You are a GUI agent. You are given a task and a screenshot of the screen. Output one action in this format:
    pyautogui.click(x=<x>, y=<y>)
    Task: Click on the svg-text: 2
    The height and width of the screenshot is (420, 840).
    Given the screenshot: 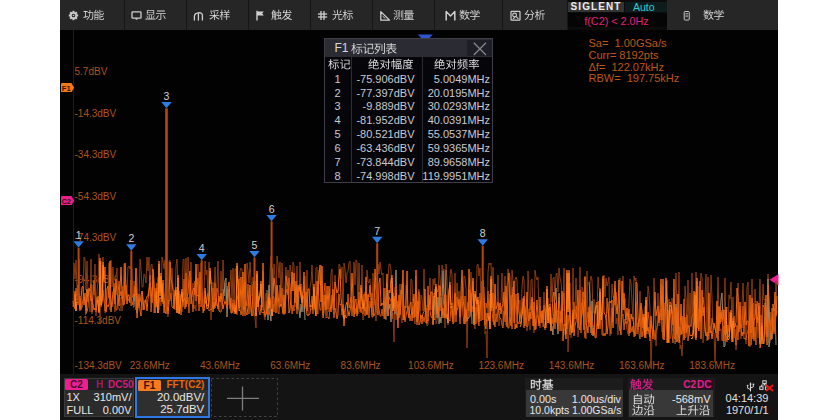 What is the action you would take?
    pyautogui.click(x=131, y=238)
    